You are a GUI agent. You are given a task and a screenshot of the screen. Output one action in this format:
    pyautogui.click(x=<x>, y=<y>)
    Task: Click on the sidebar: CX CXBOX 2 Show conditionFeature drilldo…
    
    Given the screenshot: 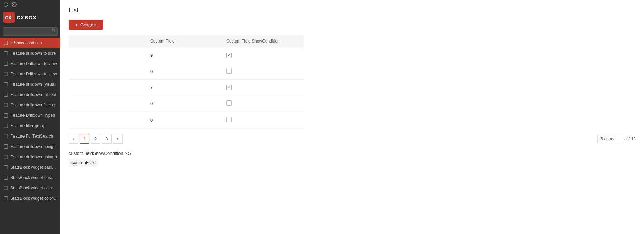 What is the action you would take?
    pyautogui.click(x=30, y=117)
    